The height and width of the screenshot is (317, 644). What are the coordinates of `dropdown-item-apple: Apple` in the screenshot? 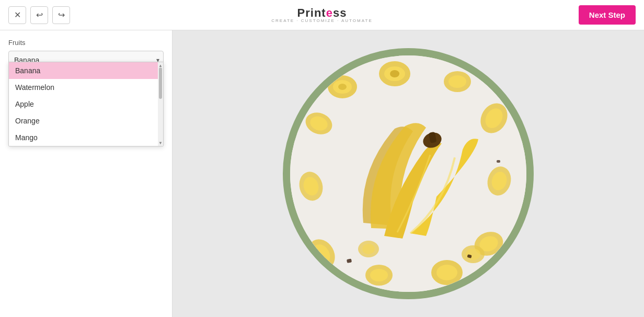 It's located at (84, 104).